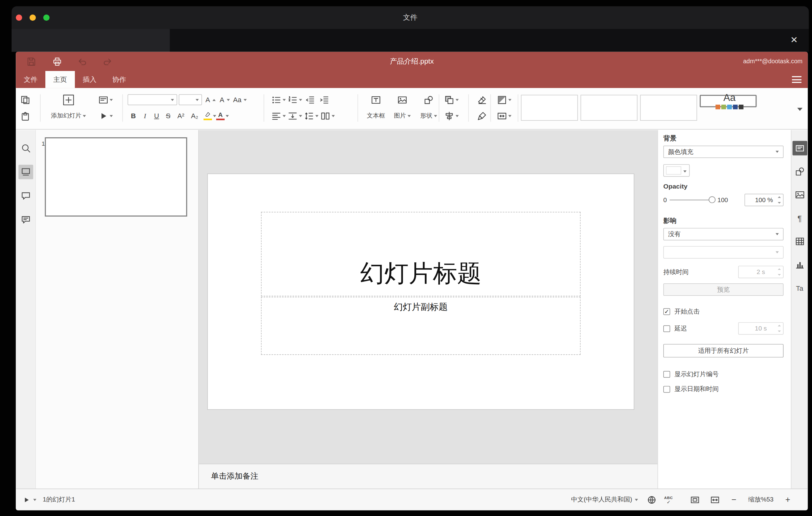 The image size is (812, 516). What do you see at coordinates (800, 195) in the screenshot?
I see `image-settings-tab` at bounding box center [800, 195].